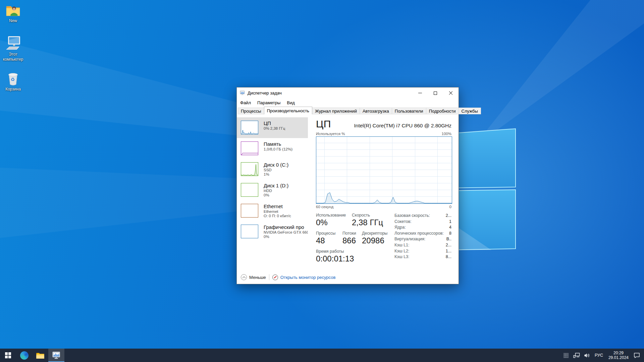  I want to click on volume-icon, so click(587, 355).